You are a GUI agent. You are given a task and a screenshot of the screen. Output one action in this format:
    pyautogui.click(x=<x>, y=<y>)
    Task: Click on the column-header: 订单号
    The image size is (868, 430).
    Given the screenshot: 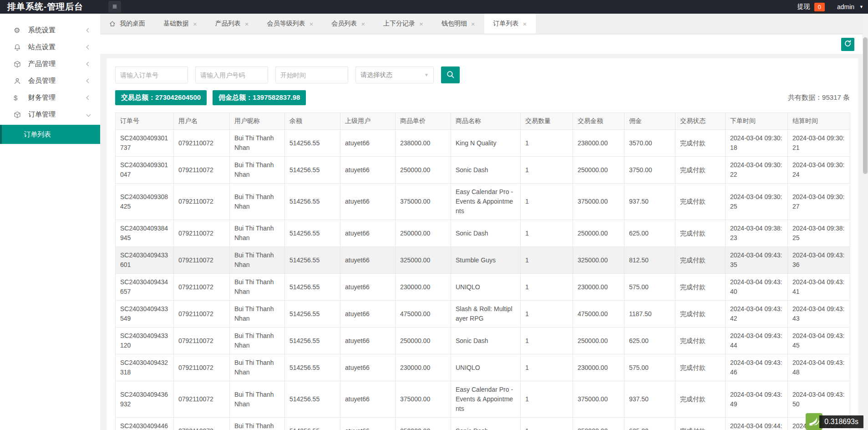 What is the action you would take?
    pyautogui.click(x=145, y=121)
    